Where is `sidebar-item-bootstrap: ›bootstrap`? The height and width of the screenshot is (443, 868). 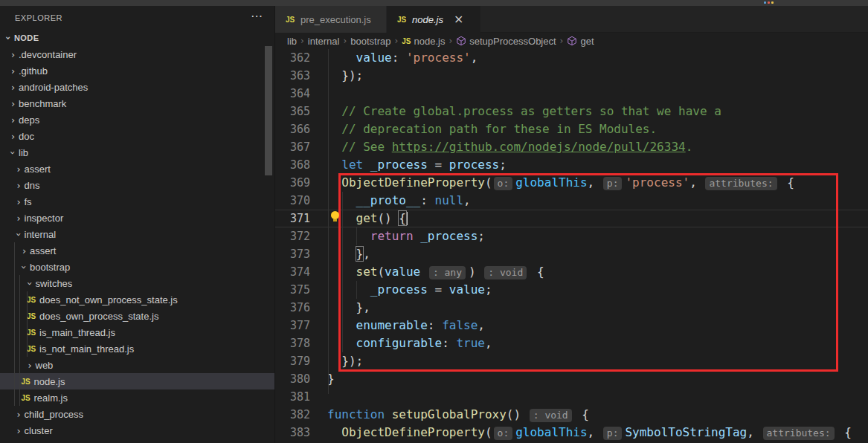 sidebar-item-bootstrap: ›bootstrap is located at coordinates (137, 267).